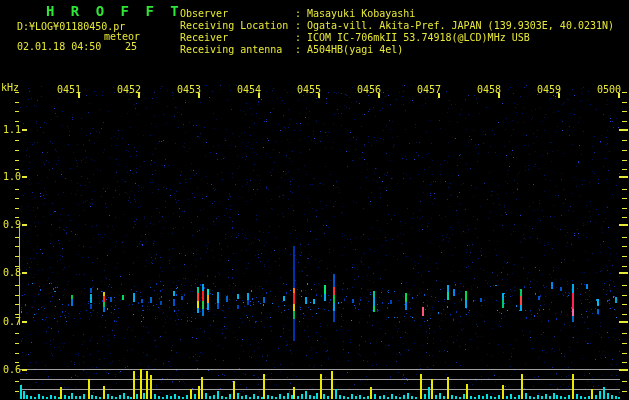 The image size is (629, 400). Describe the element at coordinates (10, 322) in the screenshot. I see `y-axis-label: 0.7` at that location.